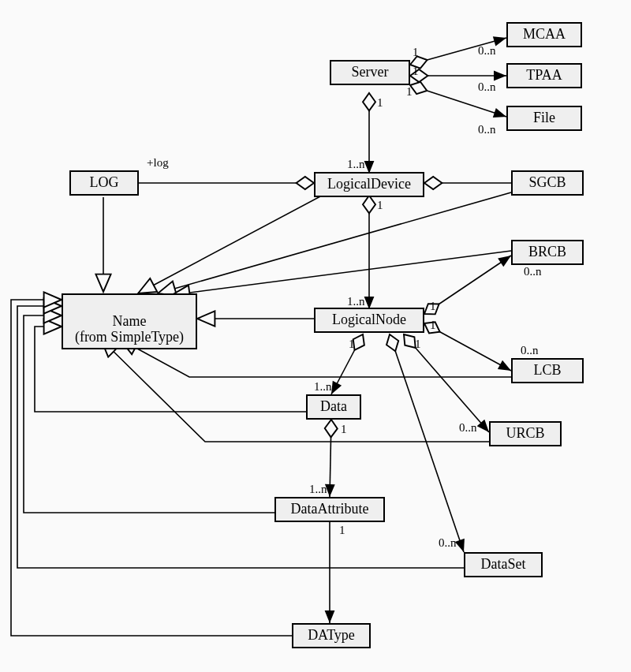 The image size is (631, 672). Describe the element at coordinates (547, 371) in the screenshot. I see `class-lcb: LCB` at that location.